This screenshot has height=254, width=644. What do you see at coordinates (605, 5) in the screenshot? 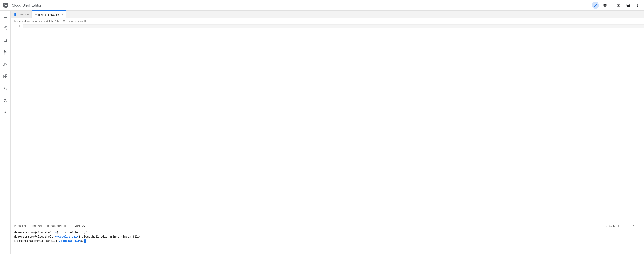
I see `open-terminal-button` at bounding box center [605, 5].